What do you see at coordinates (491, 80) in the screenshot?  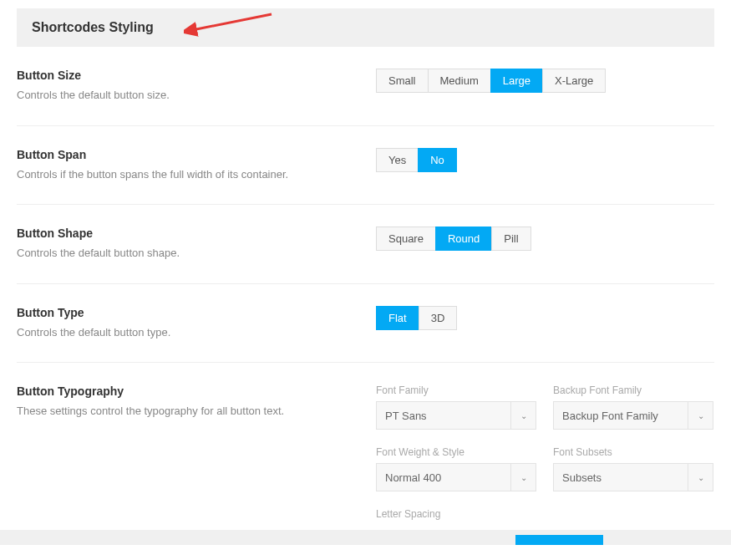 I see `button-size-group: Small Medium Large X-Large` at bounding box center [491, 80].